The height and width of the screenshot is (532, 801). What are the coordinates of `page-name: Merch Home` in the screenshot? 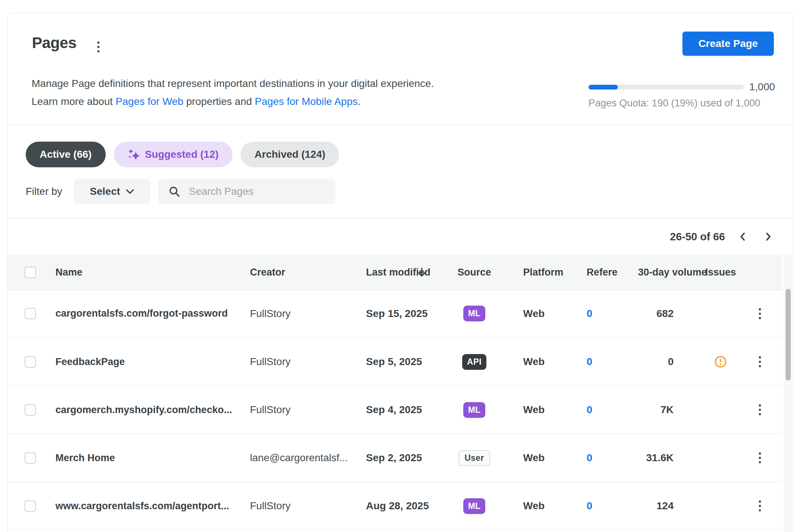 It's located at (85, 458).